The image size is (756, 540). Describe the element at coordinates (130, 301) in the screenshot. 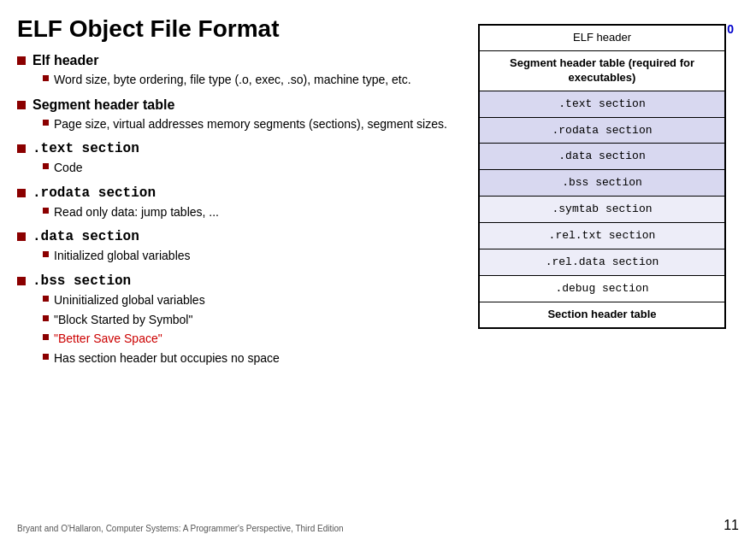

I see `sub-item-text: Uninitialized global variables` at that location.